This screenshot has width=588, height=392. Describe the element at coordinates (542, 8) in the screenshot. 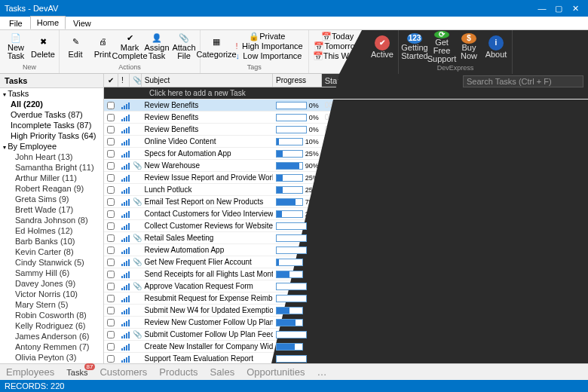

I see `minimize-button: —` at that location.